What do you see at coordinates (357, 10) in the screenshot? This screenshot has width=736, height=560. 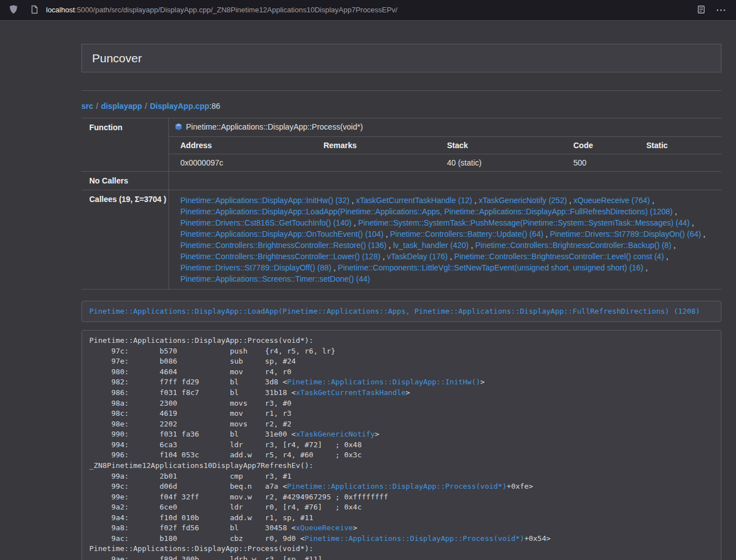 I see `url-bar: localhost:5000/path/src/displayapp/Displ…` at bounding box center [357, 10].